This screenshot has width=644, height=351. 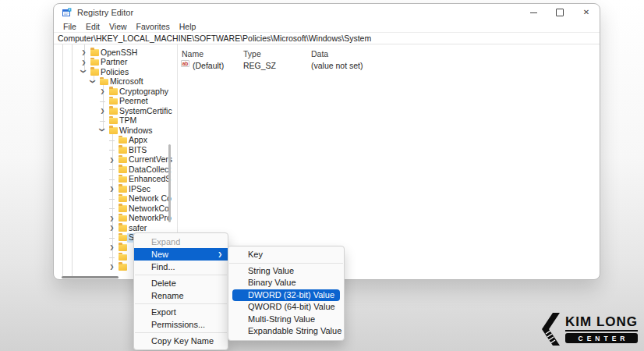 I want to click on submenu-item-dword-32-bit-value: DWORD (32-bit) Value, so click(x=286, y=296).